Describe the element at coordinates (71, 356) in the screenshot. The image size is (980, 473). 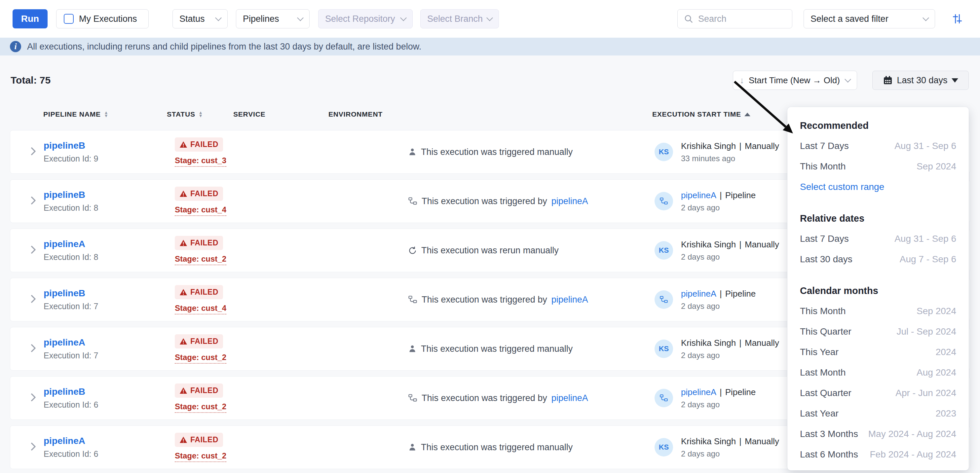
I see `execution-id: Execution Id: 7` at that location.